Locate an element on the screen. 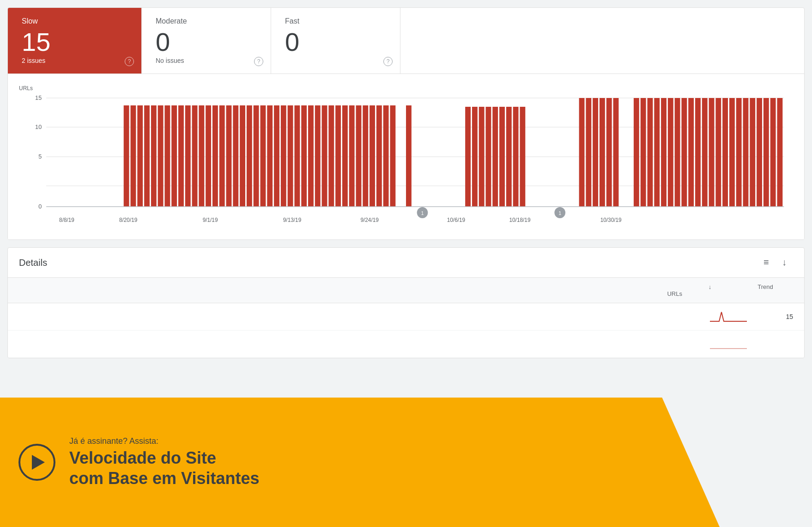  svg-text: 1 is located at coordinates (560, 213).